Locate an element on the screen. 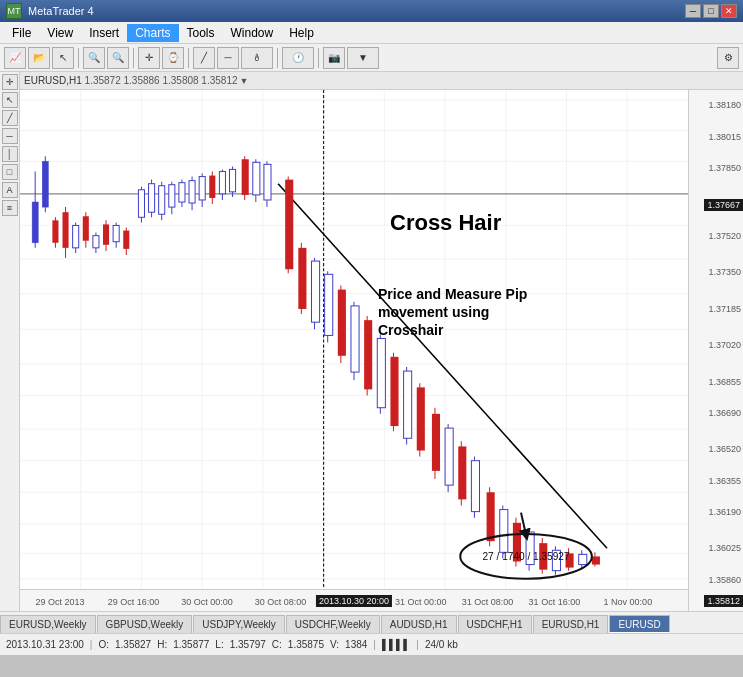  price-1.36690: 1.36690 is located at coordinates (724, 413).